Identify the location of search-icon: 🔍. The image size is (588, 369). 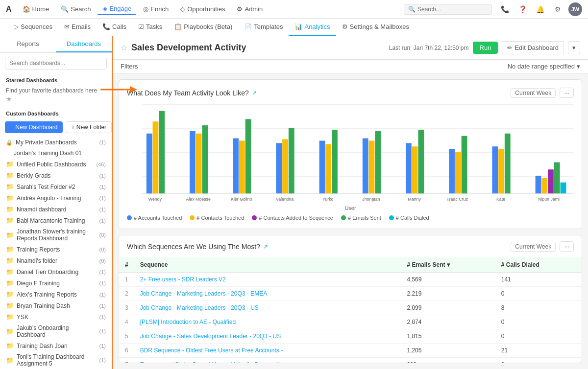
(412, 9).